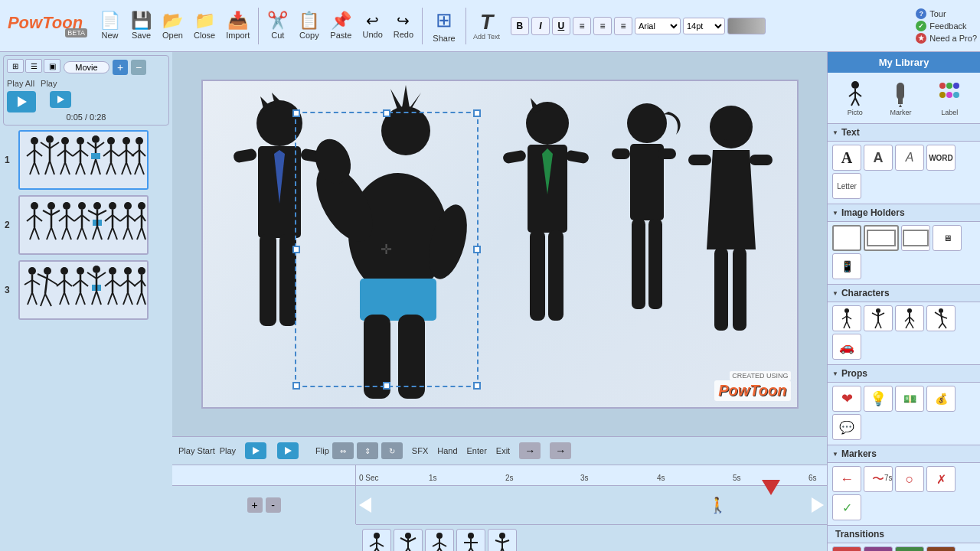  I want to click on marker-item-1: ←, so click(847, 479).